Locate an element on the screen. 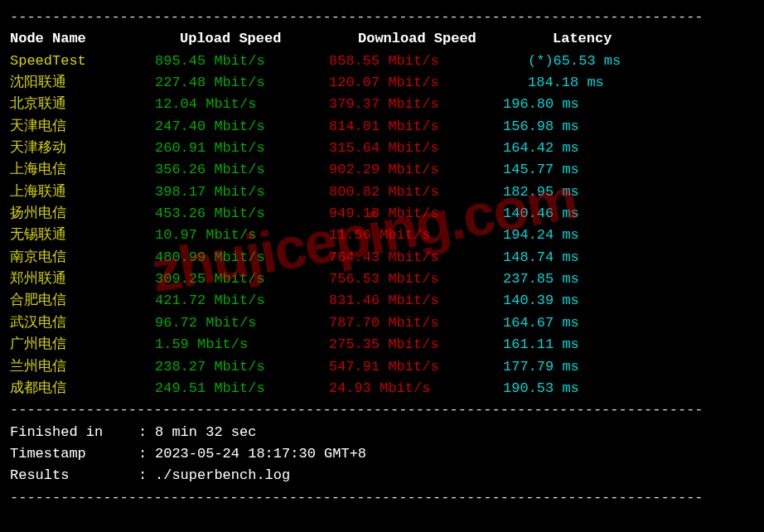 Image resolution: width=764 pixels, height=532 pixels. row-upload: 309.25 Mbit/s is located at coordinates (242, 279).